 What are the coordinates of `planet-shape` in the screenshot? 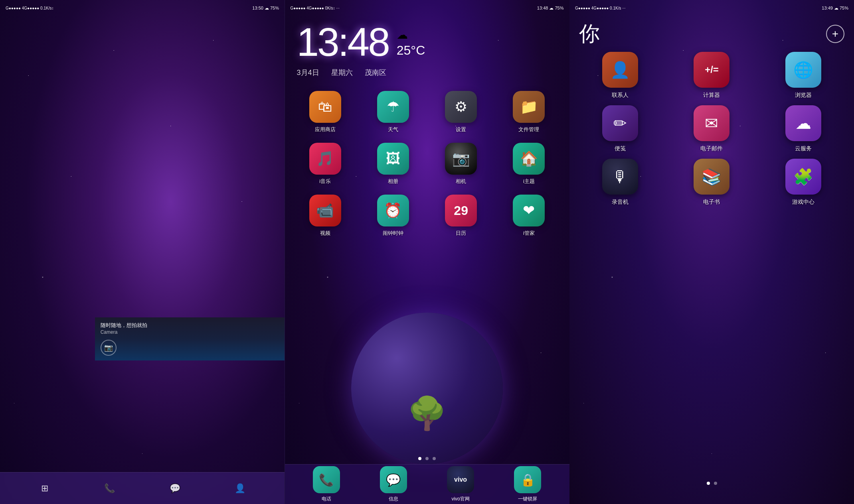 It's located at (427, 388).